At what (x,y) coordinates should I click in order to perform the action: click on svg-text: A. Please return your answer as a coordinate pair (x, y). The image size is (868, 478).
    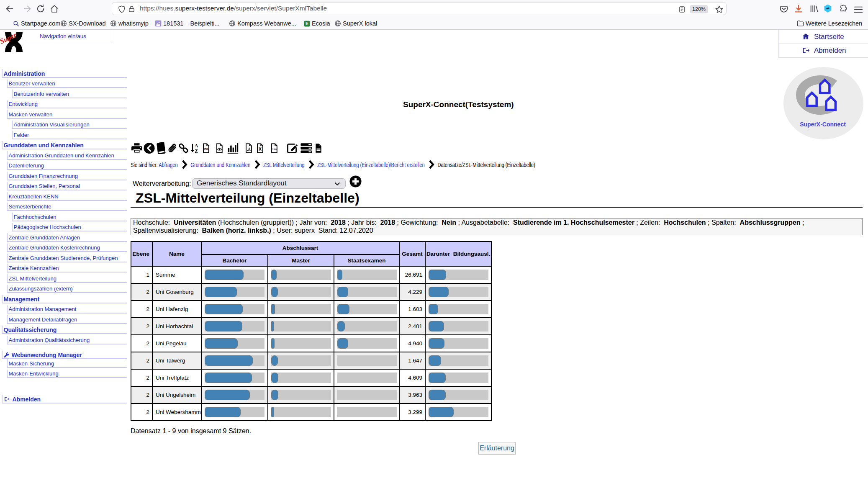
    Looking at the image, I should click on (197, 146).